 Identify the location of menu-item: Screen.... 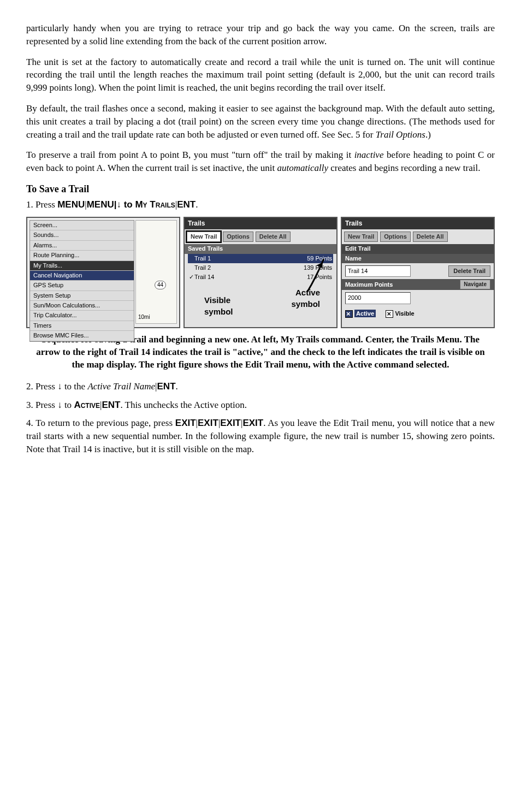
(82, 226).